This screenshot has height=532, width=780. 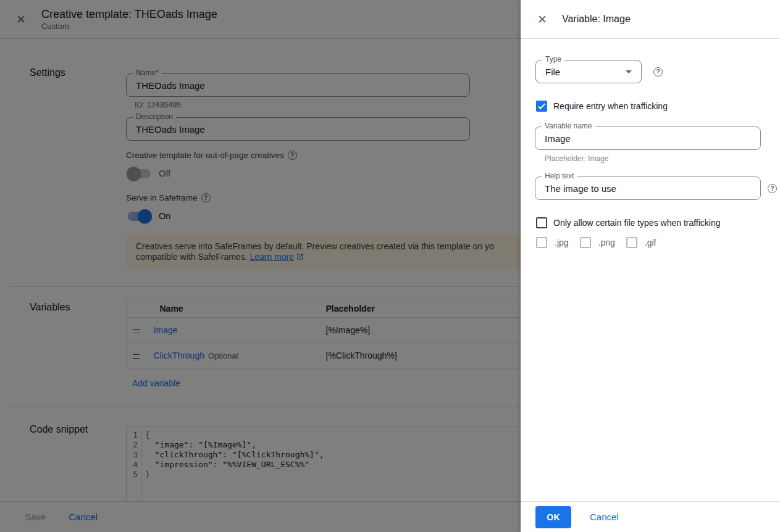 I want to click on variable-name-field: Variable name, so click(x=648, y=138).